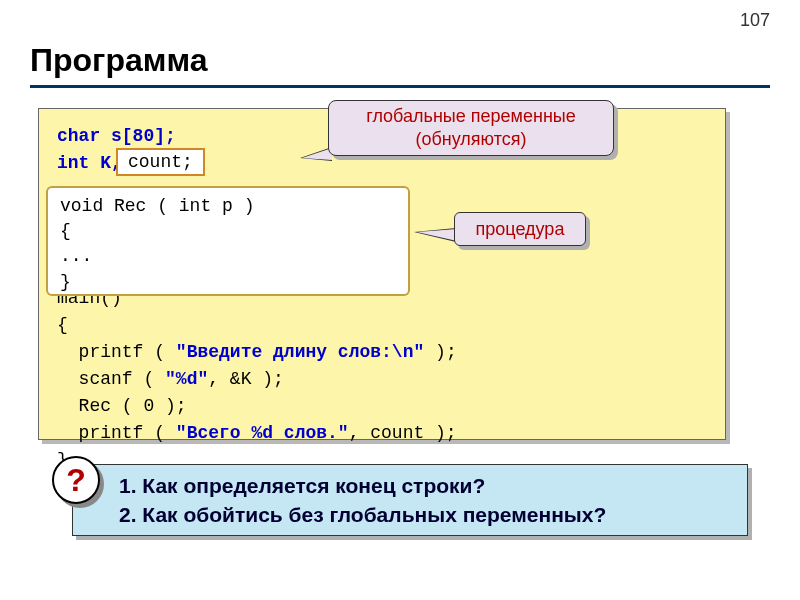 The width and height of the screenshot is (800, 600). What do you see at coordinates (160, 162) in the screenshot?
I see `count-highlight: count;` at bounding box center [160, 162].